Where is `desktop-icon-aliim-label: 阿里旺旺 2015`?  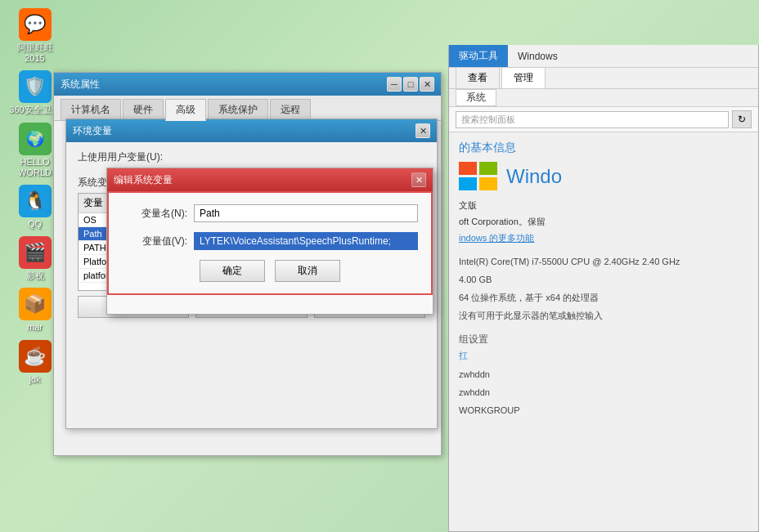 desktop-icon-aliim-label: 阿里旺旺 2015 is located at coordinates (35, 53).